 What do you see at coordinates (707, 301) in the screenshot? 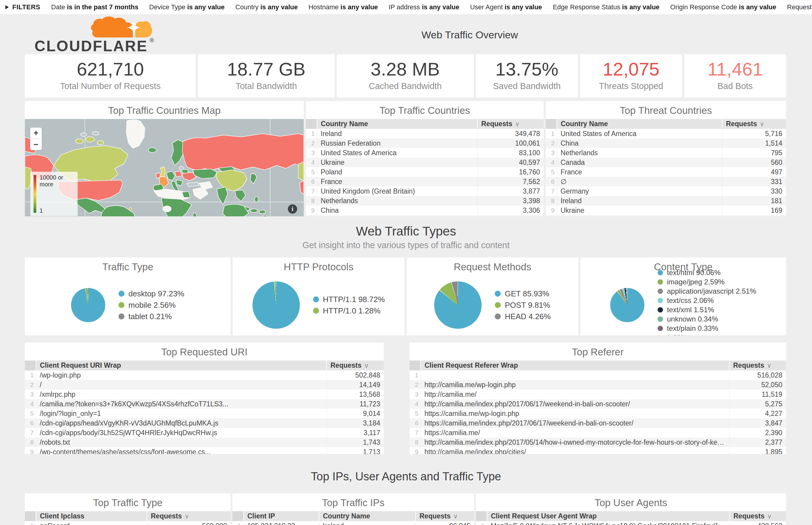
I see `pie-legend: text/html 90.06%image/jpeg 2.59%applicat…` at bounding box center [707, 301].